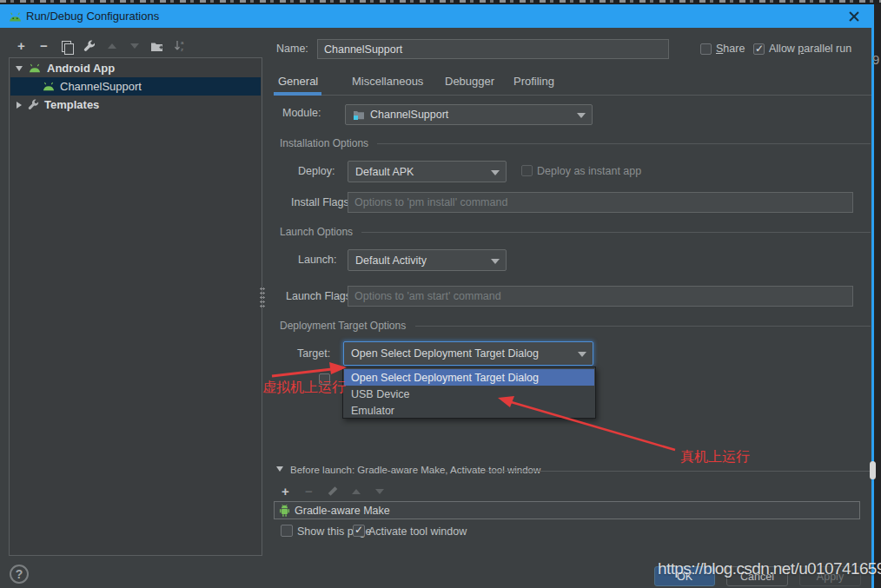 The width and height of the screenshot is (881, 588). Describe the element at coordinates (179, 46) in the screenshot. I see `sort-configurations-button: a z` at that location.